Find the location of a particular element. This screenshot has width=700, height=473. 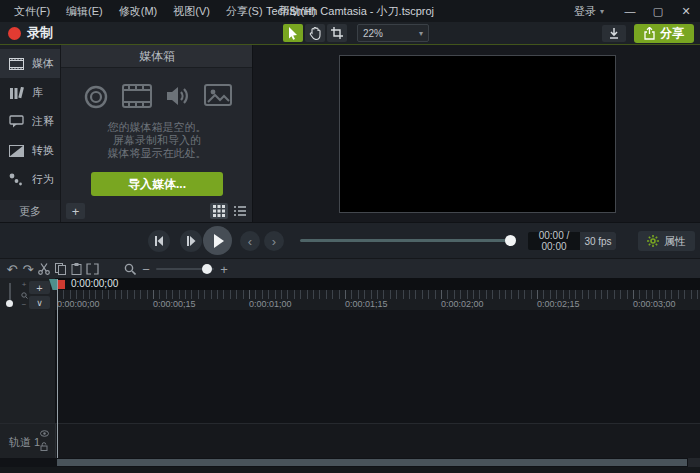

minimize-button: — is located at coordinates (630, 11).